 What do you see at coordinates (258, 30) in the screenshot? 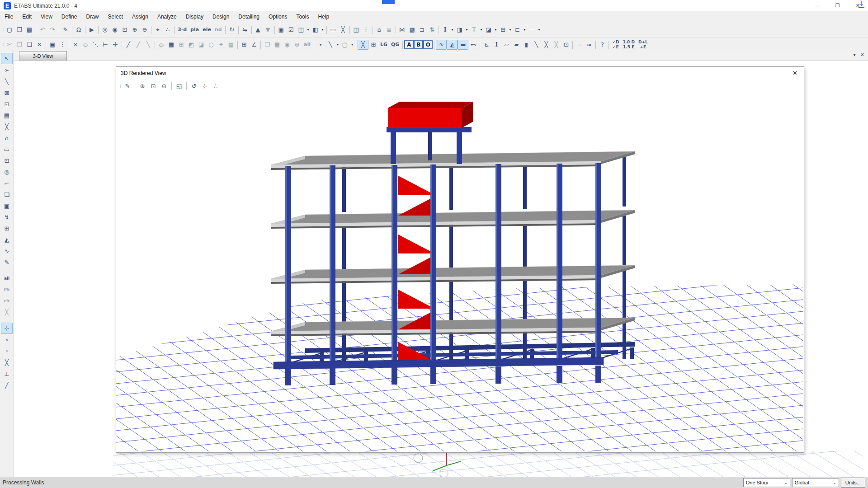
I see `move-up-story-icon: ▲` at bounding box center [258, 30].